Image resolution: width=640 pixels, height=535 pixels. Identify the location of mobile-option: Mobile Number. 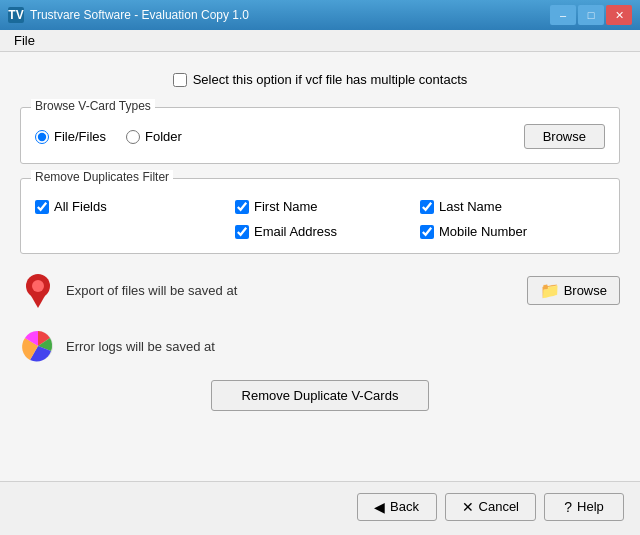
(512, 232).